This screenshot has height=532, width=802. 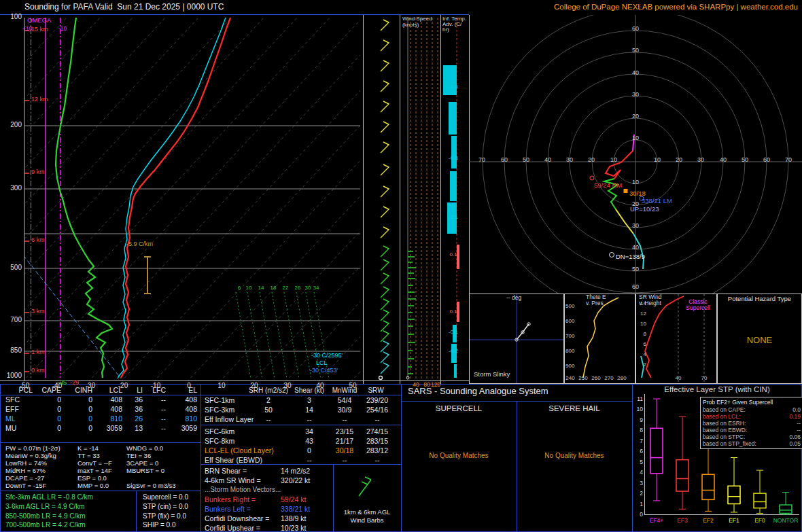 What do you see at coordinates (102, 478) in the screenshot?
I see `thermo-cell: ESP = 0.0` at bounding box center [102, 478].